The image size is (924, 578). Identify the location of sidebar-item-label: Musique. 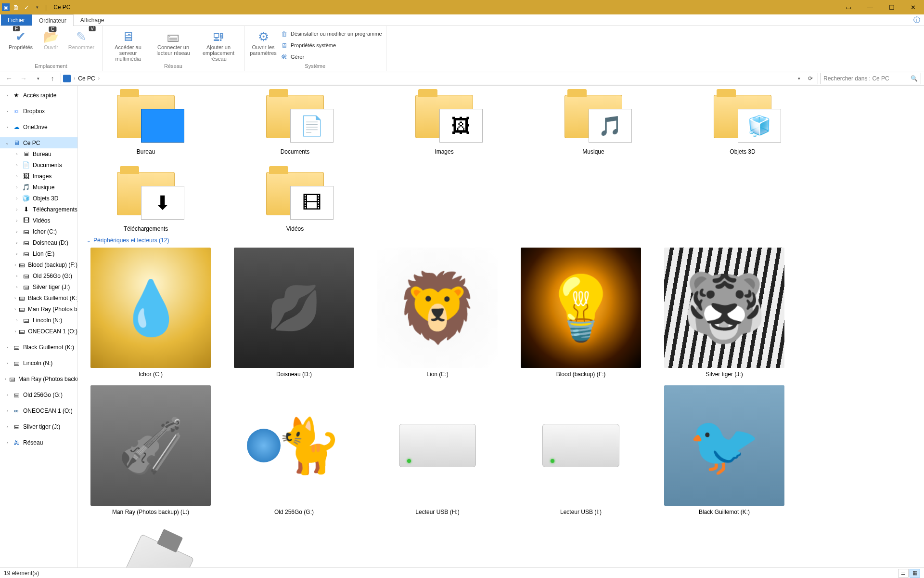
(43, 187).